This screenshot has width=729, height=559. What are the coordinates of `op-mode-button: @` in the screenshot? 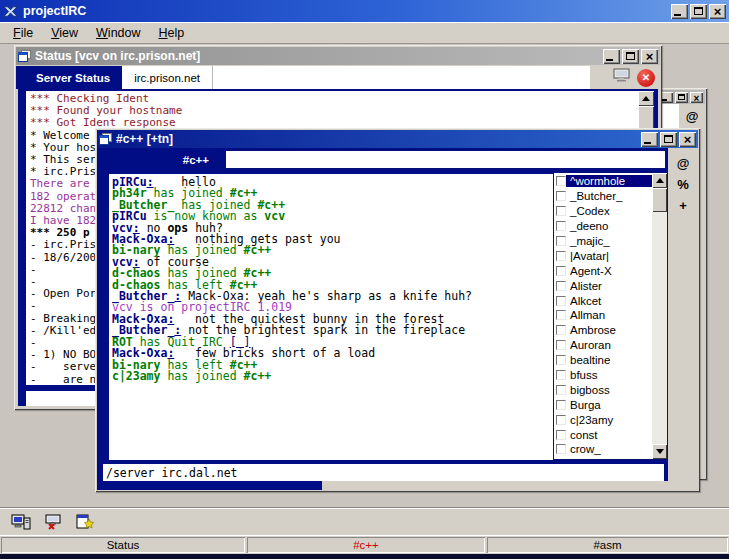 It's located at (684, 164).